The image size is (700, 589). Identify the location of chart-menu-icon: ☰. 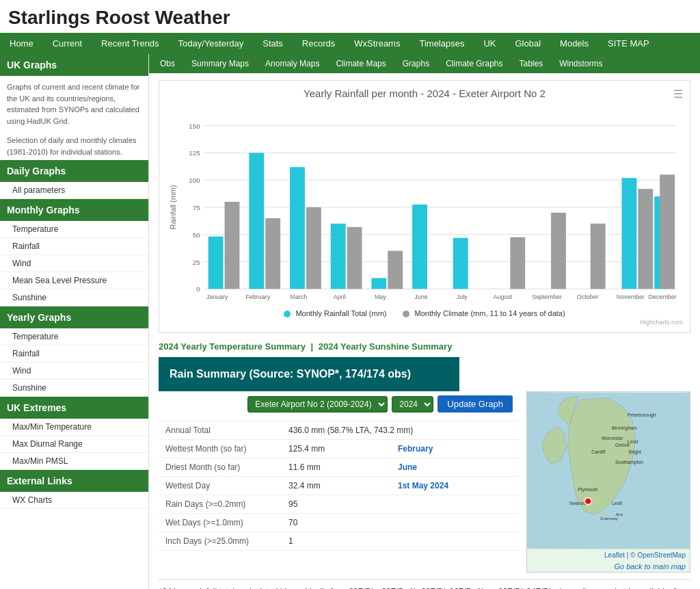
(678, 94).